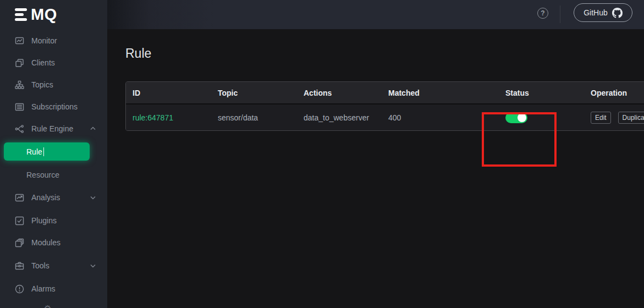  What do you see at coordinates (41, 266) in the screenshot?
I see `sidebar-item-label: Tools` at bounding box center [41, 266].